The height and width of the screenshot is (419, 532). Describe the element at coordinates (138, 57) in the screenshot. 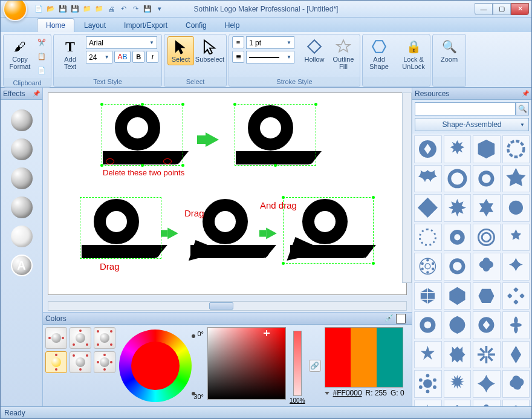

I see `bold-button: B` at that location.